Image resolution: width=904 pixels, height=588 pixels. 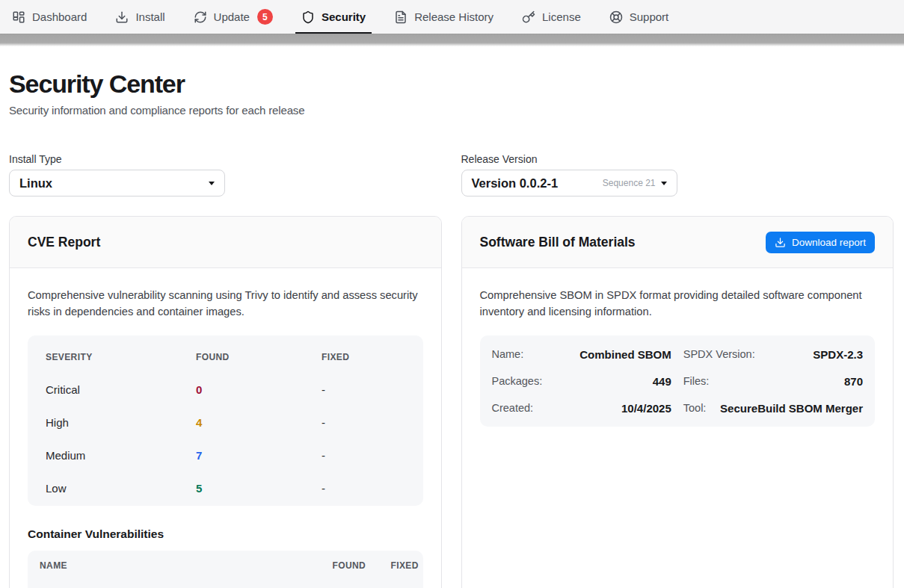 What do you see at coordinates (677, 303) in the screenshot?
I see `sbom-description: Comprehensive SBOM in SPDX format provid…` at bounding box center [677, 303].